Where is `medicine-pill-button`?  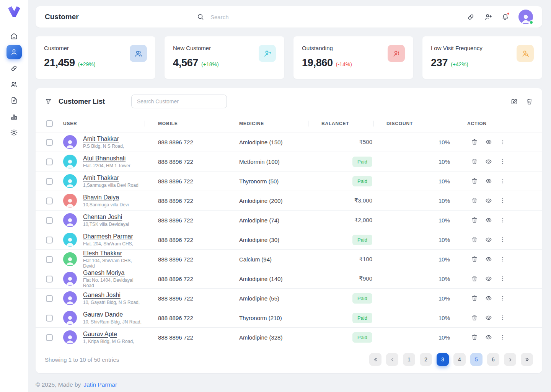
medicine-pill-button is located at coordinates (471, 17).